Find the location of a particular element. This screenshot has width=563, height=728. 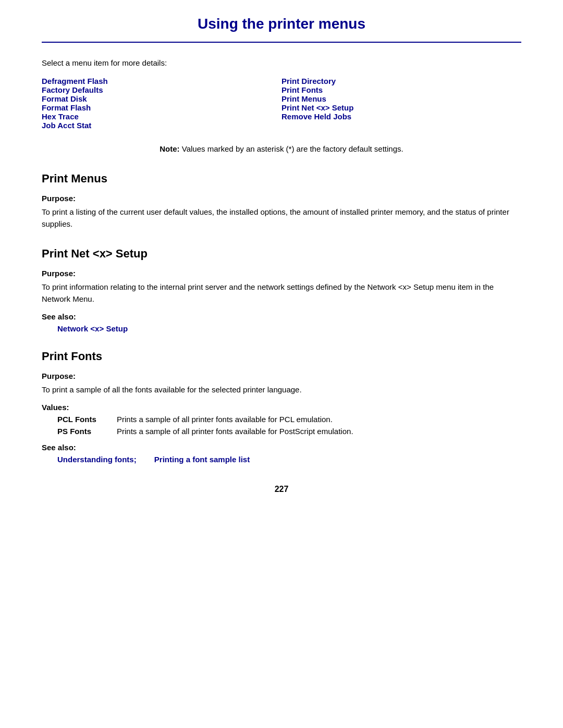

note-text: Values marked by an asterisk (*) are the… is located at coordinates (292, 149).